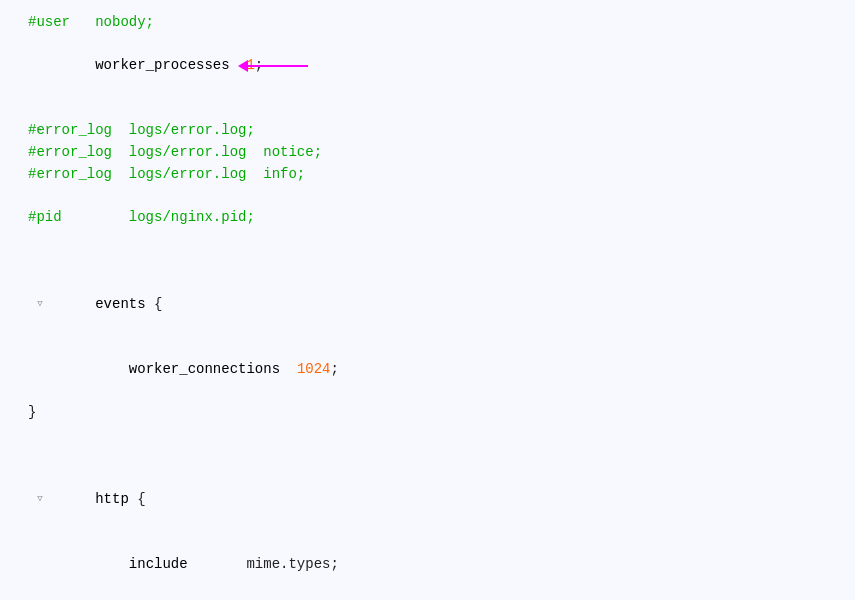 The height and width of the screenshot is (600, 855). I want to click on worker-processes-directive: worker_processes, so click(162, 65).